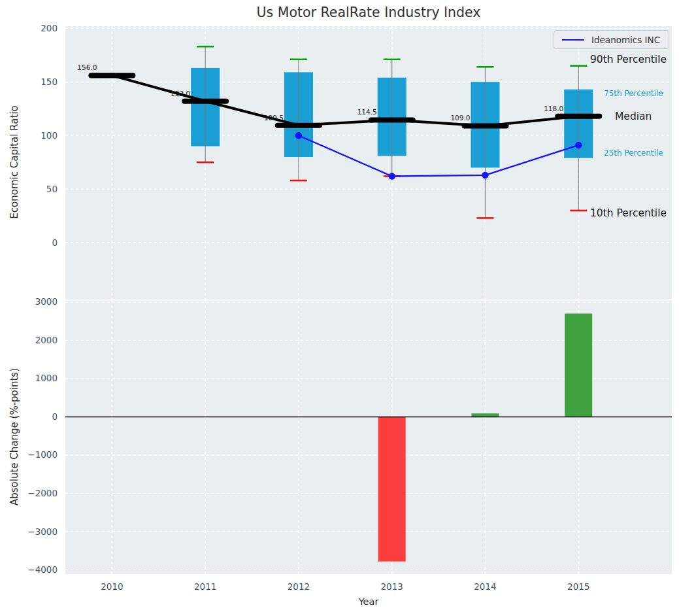 Image resolution: width=679 pixels, height=616 pixels. Describe the element at coordinates (205, 587) in the screenshot. I see `x-tick-label: 2011` at that location.